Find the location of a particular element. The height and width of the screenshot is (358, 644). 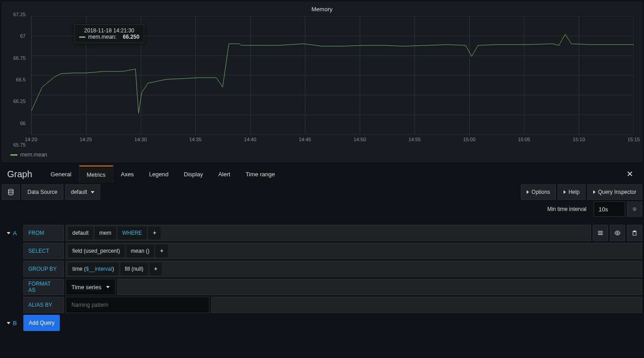

min-time-interval-label: Min time interval is located at coordinates (567, 209).